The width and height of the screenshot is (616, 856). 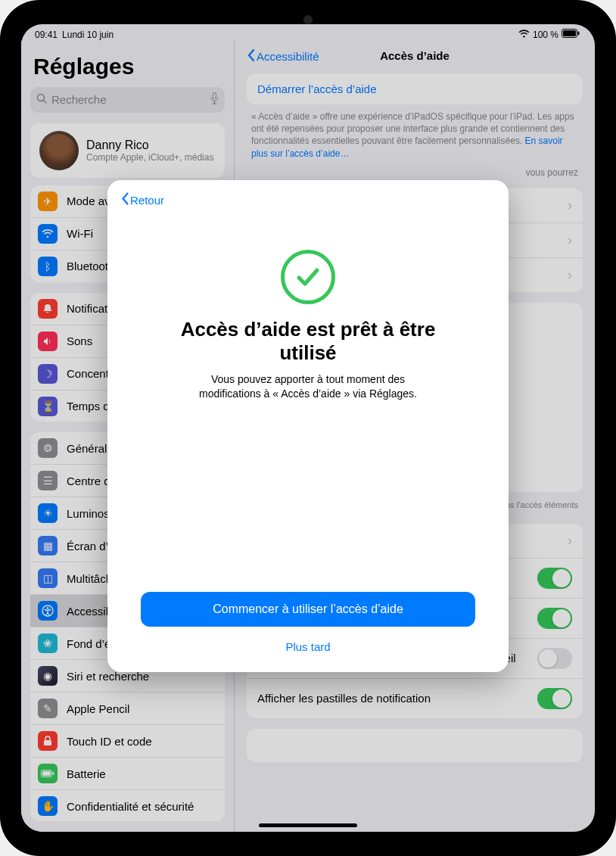 I want to click on modal-title: Accès d’aide est prêt à être utilisé, so click(x=308, y=341).